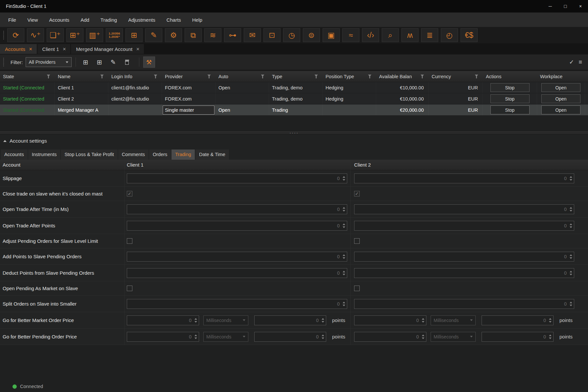 This screenshot has height=392, width=588. Describe the element at coordinates (390, 35) in the screenshot. I see `data-search-icon: ⌕` at that location.